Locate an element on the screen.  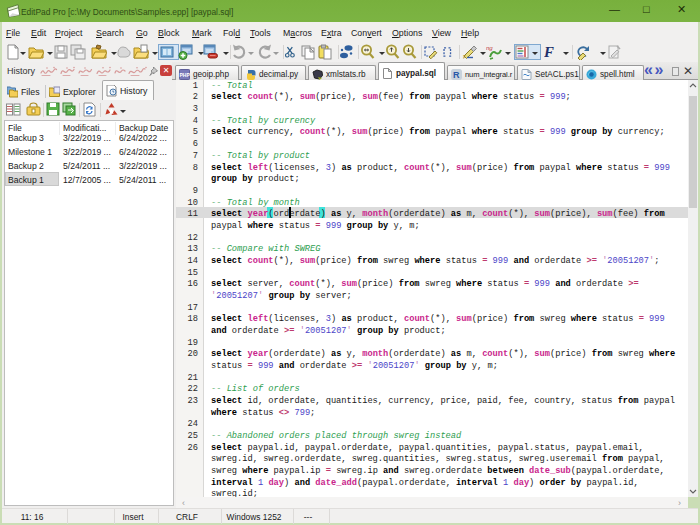
svg-text: ng is located at coordinates (490, 48).